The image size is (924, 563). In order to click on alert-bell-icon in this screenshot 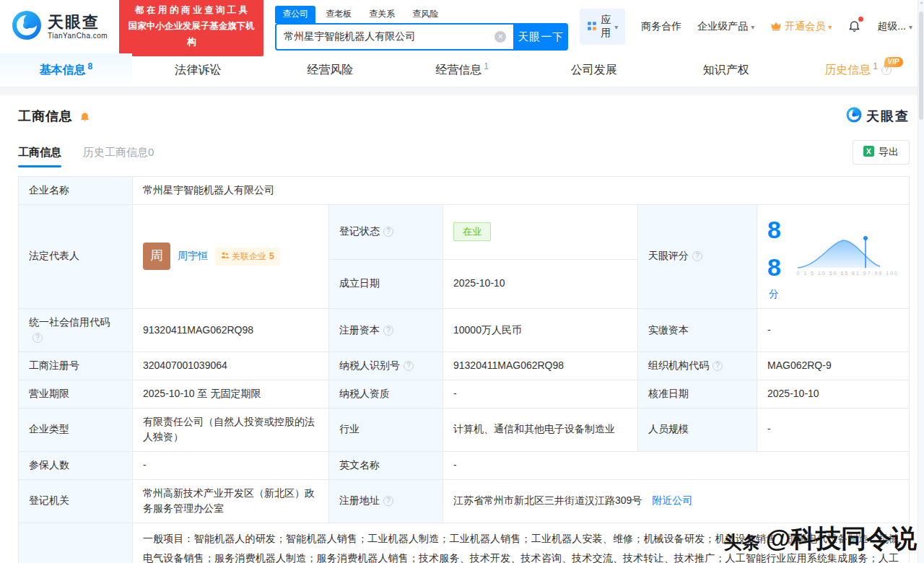, I will do `click(85, 117)`.